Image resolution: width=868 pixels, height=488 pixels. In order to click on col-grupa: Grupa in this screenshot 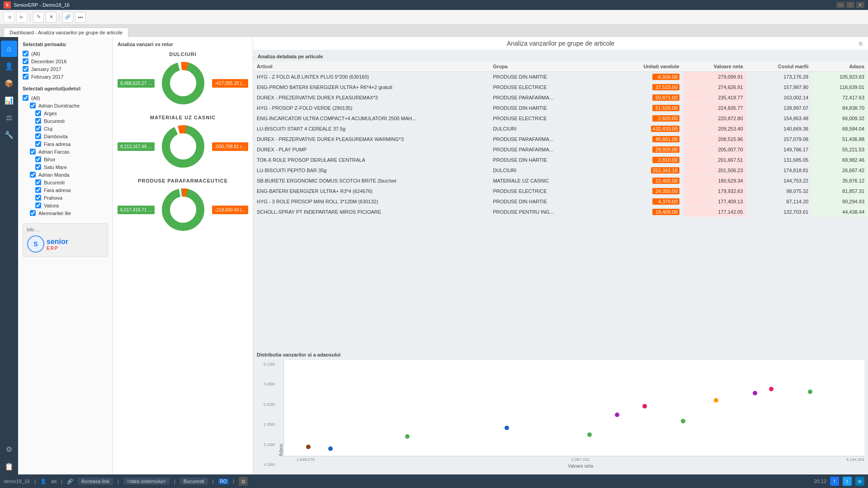, I will do `click(548, 67)`.